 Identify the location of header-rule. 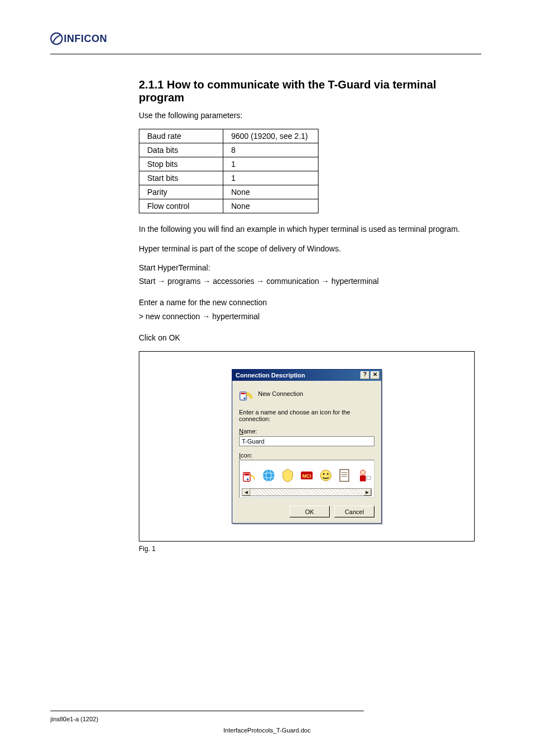
(266, 54).